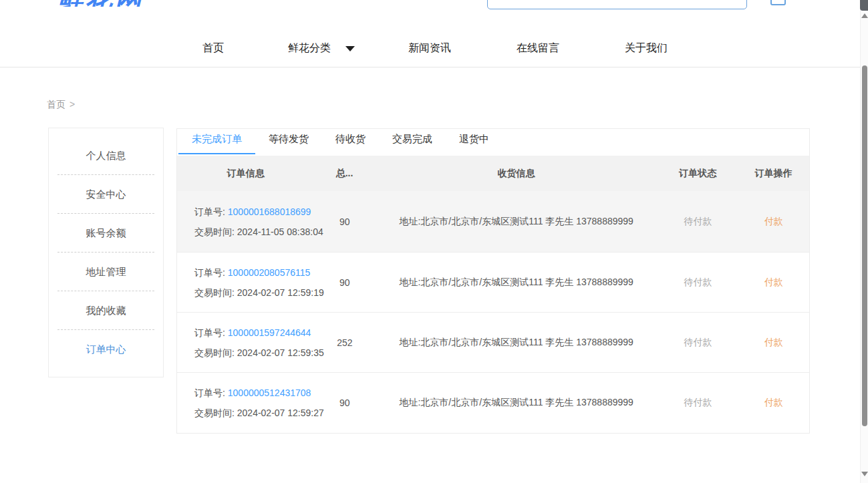 The height and width of the screenshot is (483, 868). I want to click on col-header-order-action: 订单操作, so click(774, 174).